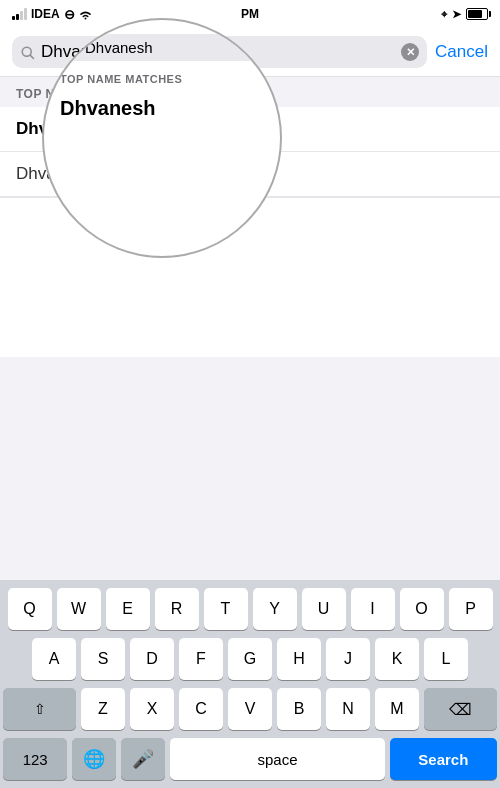  What do you see at coordinates (40, 709) in the screenshot?
I see `key-shift: ⇧` at bounding box center [40, 709].